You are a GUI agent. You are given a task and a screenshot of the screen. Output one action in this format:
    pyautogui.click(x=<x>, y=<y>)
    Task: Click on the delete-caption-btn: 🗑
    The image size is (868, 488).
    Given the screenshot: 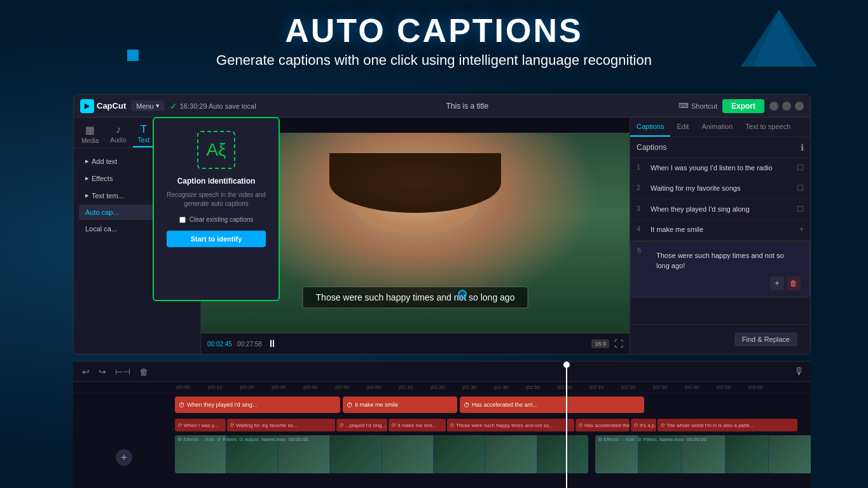 What is the action you would take?
    pyautogui.click(x=794, y=283)
    